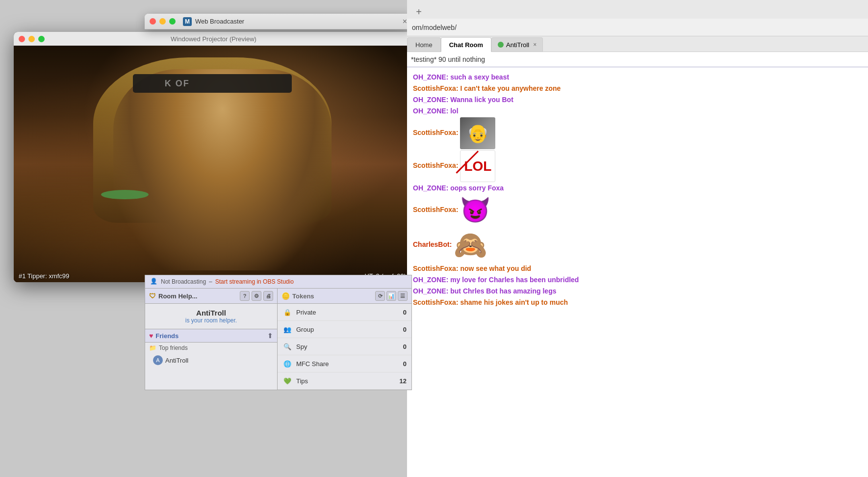 The height and width of the screenshot is (477, 868). I want to click on chat-message-11: OH_ZONE: my love for Charles has been un…, so click(638, 280).